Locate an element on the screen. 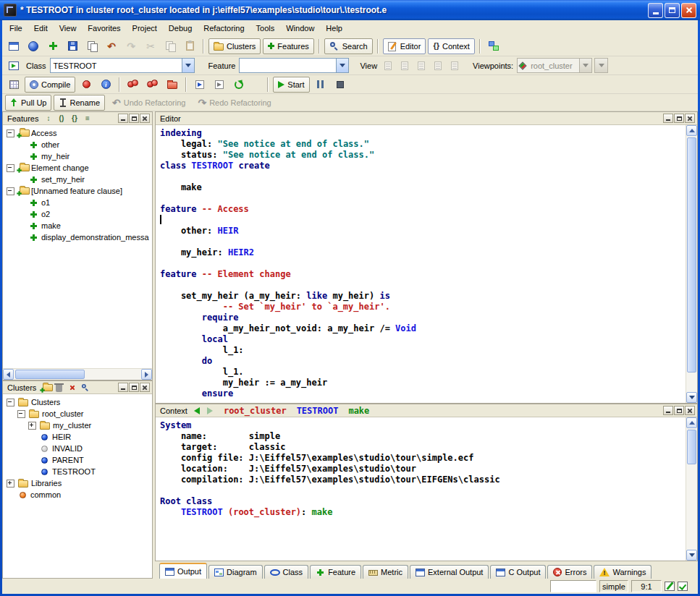 The image size is (700, 596). cluster-tree-item: HEIR is located at coordinates (77, 437).